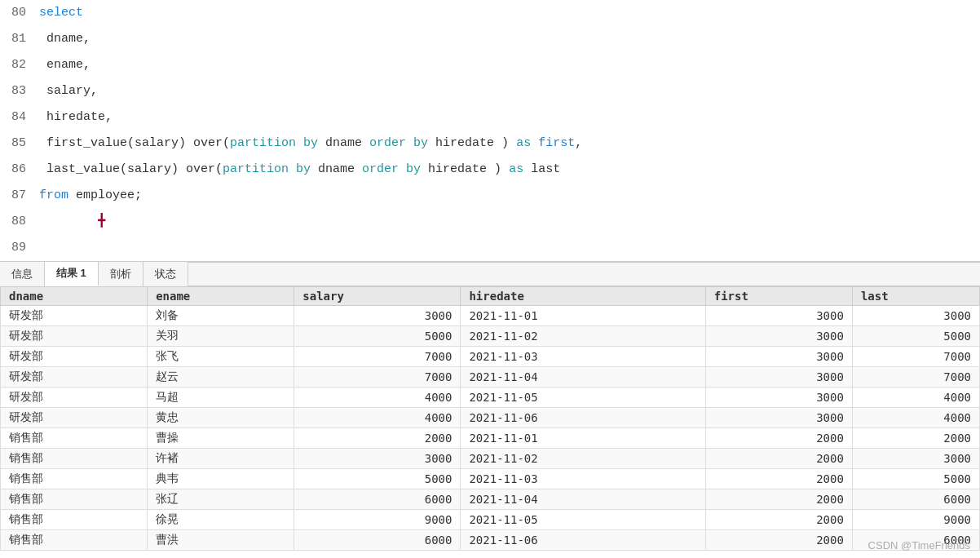  Describe the element at coordinates (491, 520) in the screenshot. I see `table-row: 销售部徐晃90002021-11-0520009000` at that location.